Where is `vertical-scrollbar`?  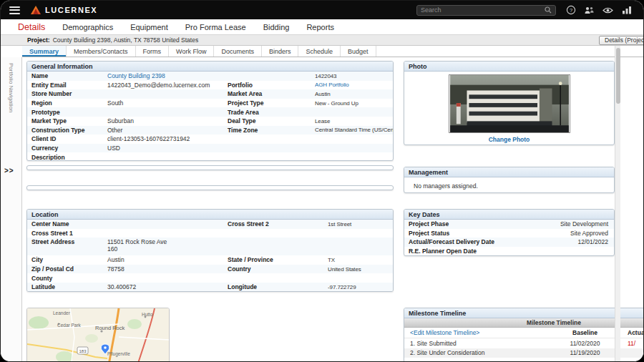 vertical-scrollbar is located at coordinates (618, 203).